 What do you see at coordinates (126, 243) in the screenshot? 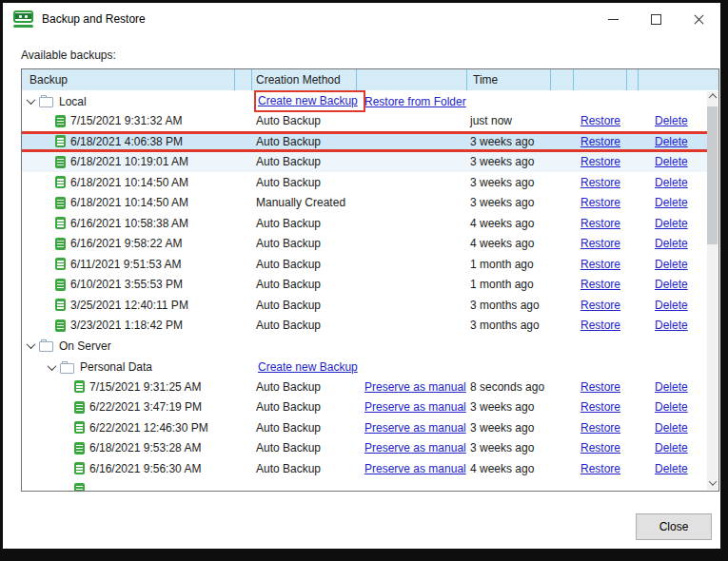
I see `row-label: 6/16/2021 9:58:22 AM` at bounding box center [126, 243].